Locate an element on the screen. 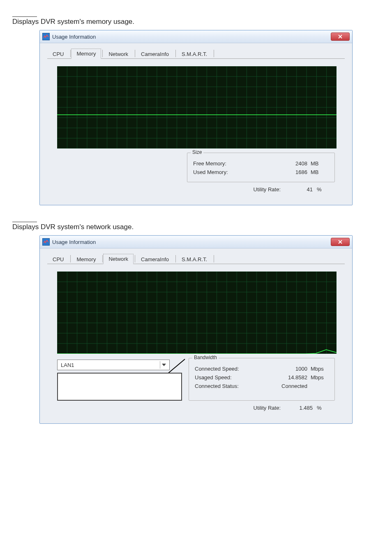 The image size is (392, 557). free-memory-value: 2408 is located at coordinates (292, 164).